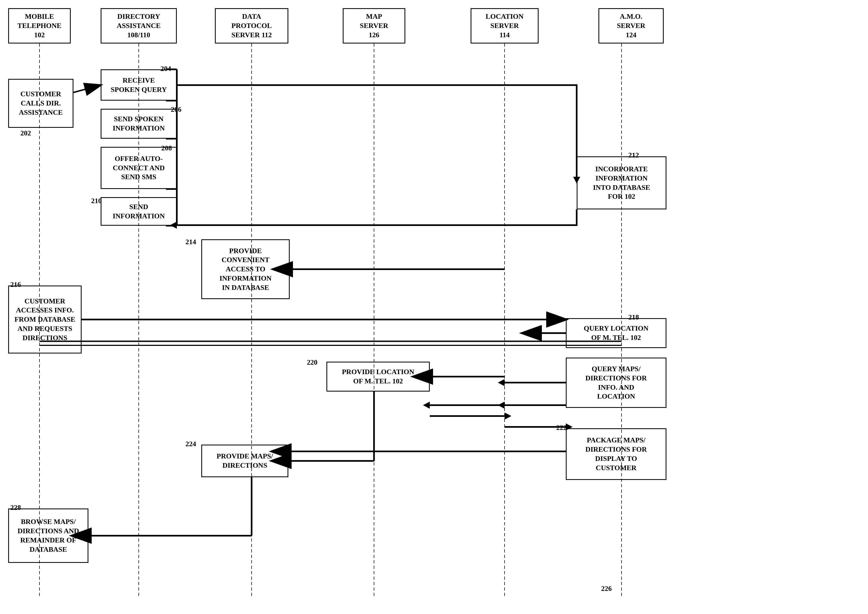  Describe the element at coordinates (631, 26) in the screenshot. I see `entity-amo-server: A.M.O.SERVER124` at that location.